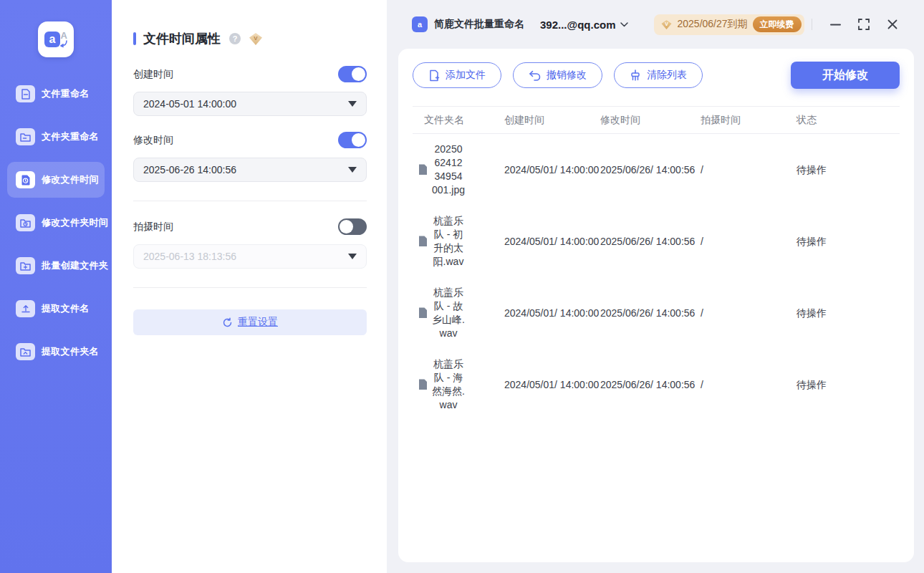 This screenshot has width=924, height=573. Describe the element at coordinates (534, 76) in the screenshot. I see `undo-icon` at that location.